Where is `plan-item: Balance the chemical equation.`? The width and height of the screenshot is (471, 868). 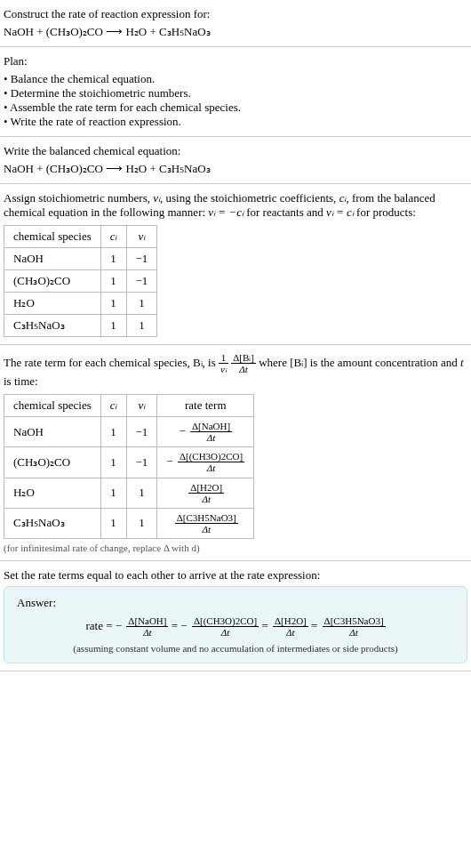 plan-item: Balance the chemical equation. is located at coordinates (236, 79).